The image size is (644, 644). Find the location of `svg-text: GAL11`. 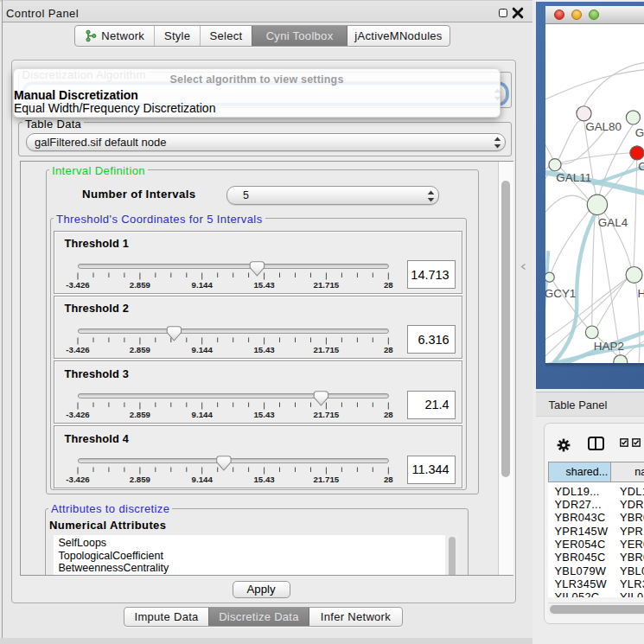

svg-text: GAL11 is located at coordinates (574, 176).